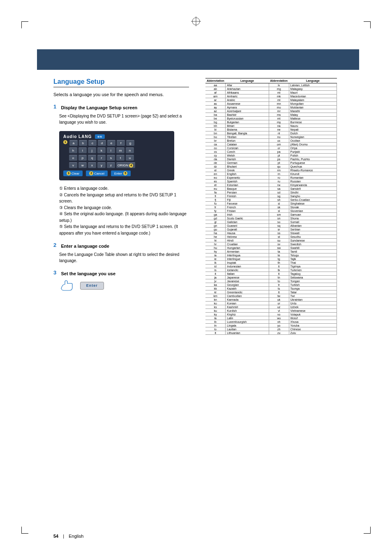  I want to click on table-row: aaAfarlvLatvian, Lettish, so click(271, 85).